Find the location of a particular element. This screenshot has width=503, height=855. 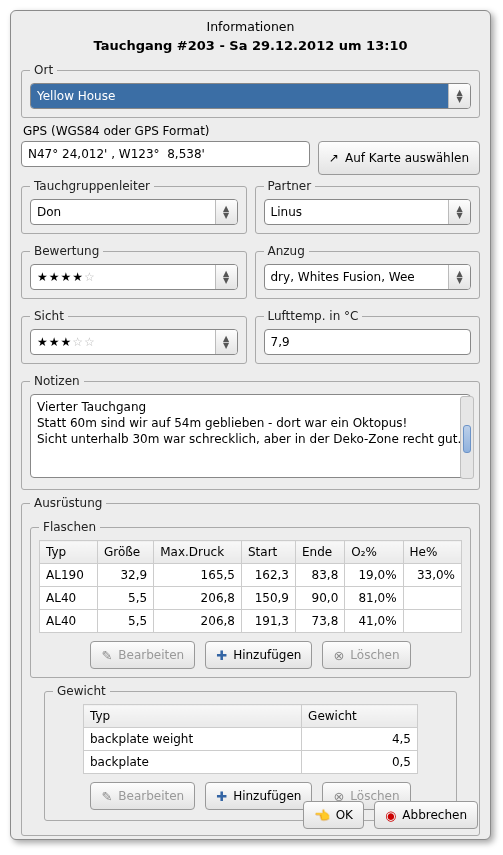

cancel-icon: ◉ is located at coordinates (390, 816).